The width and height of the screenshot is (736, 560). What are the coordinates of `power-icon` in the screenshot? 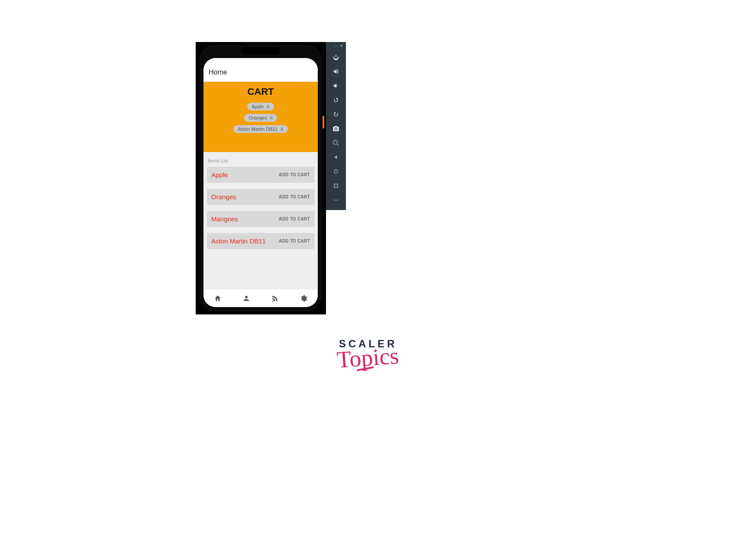 It's located at (336, 57).